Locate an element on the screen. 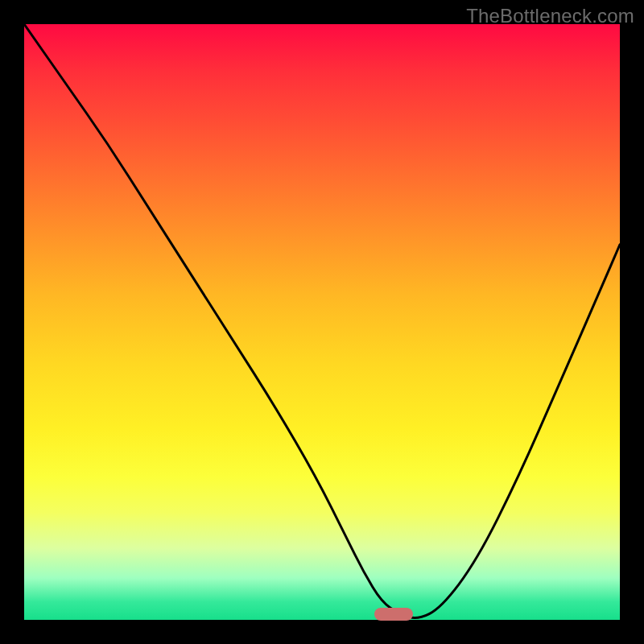  watermark-text: TheBottleneck.com is located at coordinates (551, 16).